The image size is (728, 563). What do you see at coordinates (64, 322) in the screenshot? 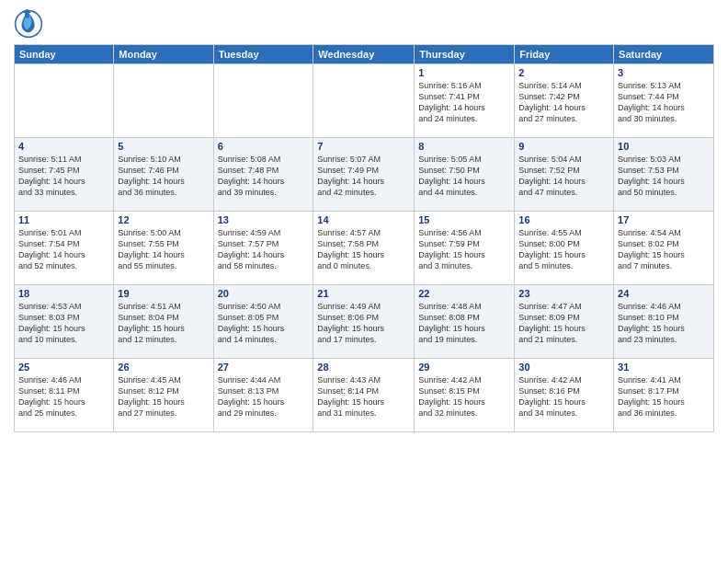
I see `calendar-cell: 18Sunrise: 4:53 AM Sunset: 8:03 PM Dayli…` at bounding box center [64, 322].